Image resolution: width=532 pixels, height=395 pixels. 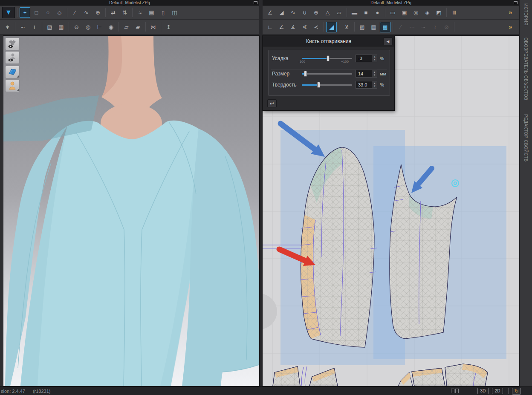 What do you see at coordinates (435, 27) in the screenshot?
I see `grading-edit-tool: ≀` at bounding box center [435, 27].